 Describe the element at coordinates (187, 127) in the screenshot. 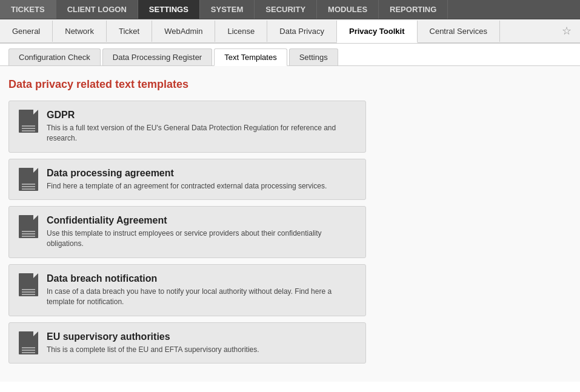

I see `template-card-0: GDPRThis is a full text version of the E…` at that location.